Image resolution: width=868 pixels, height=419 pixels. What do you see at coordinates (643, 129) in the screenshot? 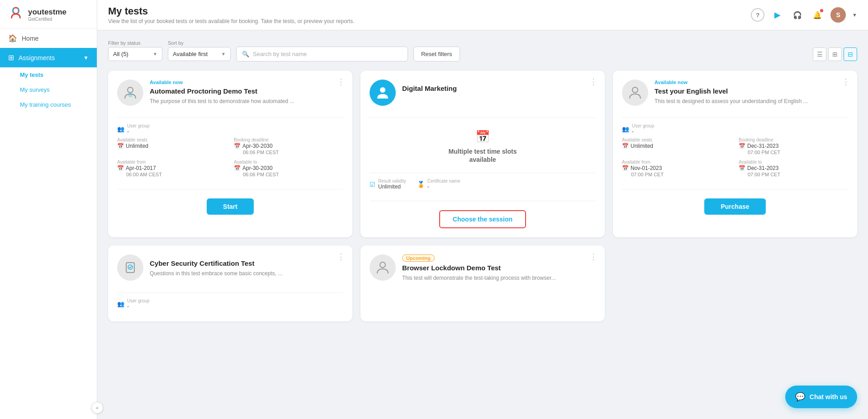
I see `user-group-block-3: User group -` at bounding box center [643, 129].